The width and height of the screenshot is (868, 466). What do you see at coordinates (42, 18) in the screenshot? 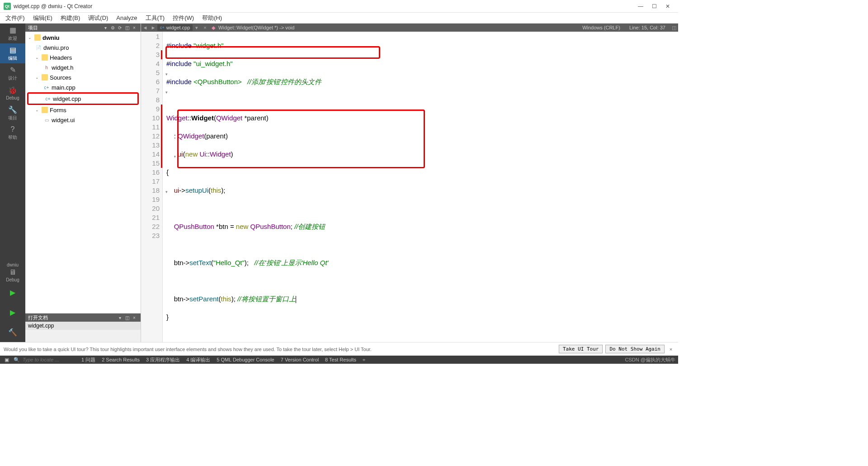
I see `menu-edit: 编辑(E)` at bounding box center [42, 18].